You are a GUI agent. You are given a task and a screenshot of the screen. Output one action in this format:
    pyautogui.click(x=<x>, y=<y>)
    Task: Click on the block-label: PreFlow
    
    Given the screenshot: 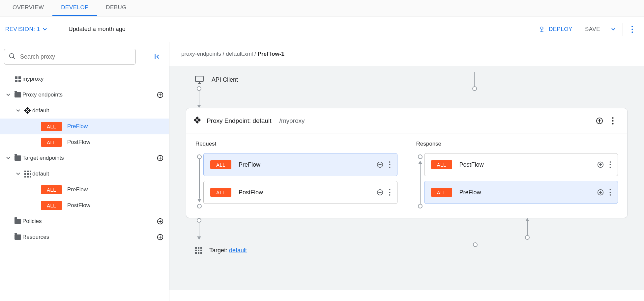 What is the action you would take?
    pyautogui.click(x=307, y=165)
    